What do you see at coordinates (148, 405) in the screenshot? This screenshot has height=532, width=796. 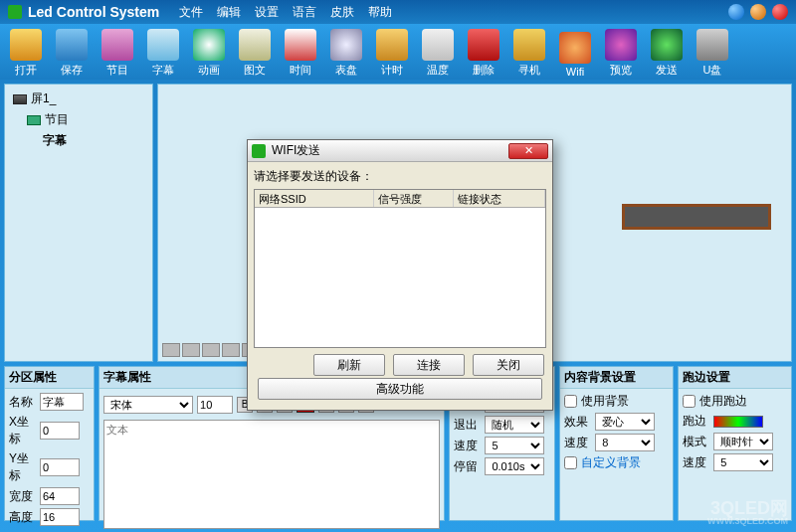 I see `font-select: 宋体` at bounding box center [148, 405].